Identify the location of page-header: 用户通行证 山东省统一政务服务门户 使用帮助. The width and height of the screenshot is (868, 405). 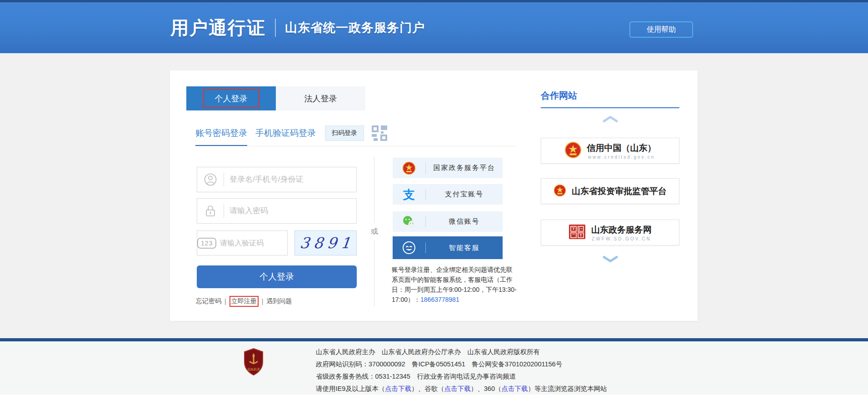
(434, 28).